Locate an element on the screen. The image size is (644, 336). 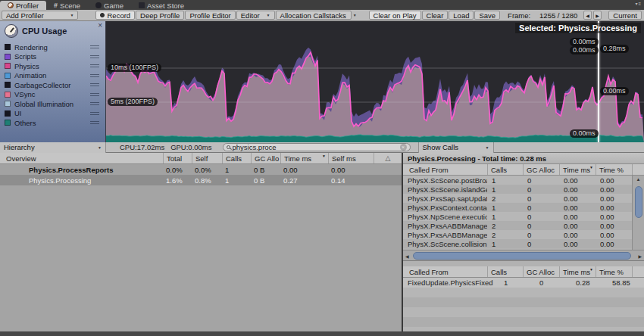
column-warnings: △ is located at coordinates (388, 158).